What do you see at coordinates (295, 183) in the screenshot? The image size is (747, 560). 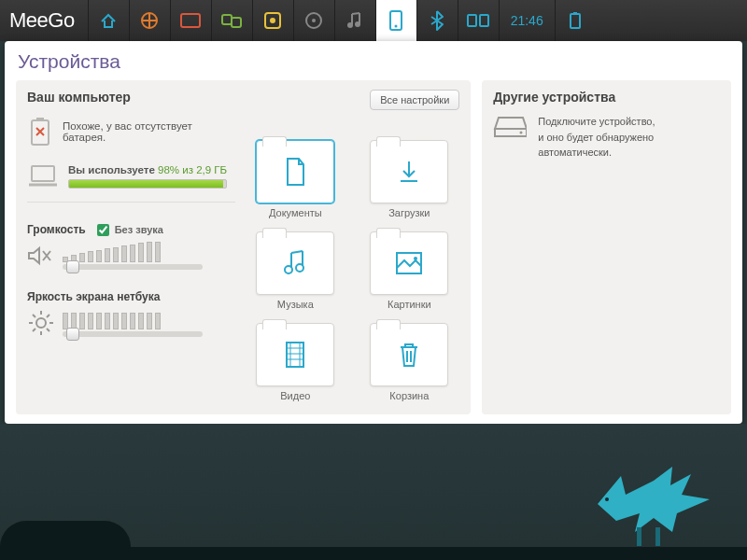 I see `folder-document: Документы` at bounding box center [295, 183].